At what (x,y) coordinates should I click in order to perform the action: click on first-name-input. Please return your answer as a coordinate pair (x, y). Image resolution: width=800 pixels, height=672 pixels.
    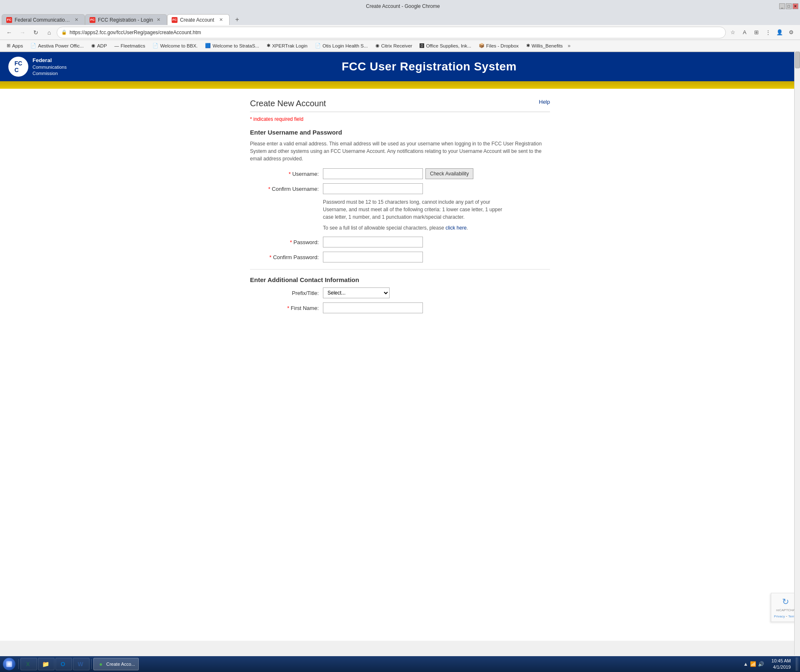
    Looking at the image, I should click on (373, 308).